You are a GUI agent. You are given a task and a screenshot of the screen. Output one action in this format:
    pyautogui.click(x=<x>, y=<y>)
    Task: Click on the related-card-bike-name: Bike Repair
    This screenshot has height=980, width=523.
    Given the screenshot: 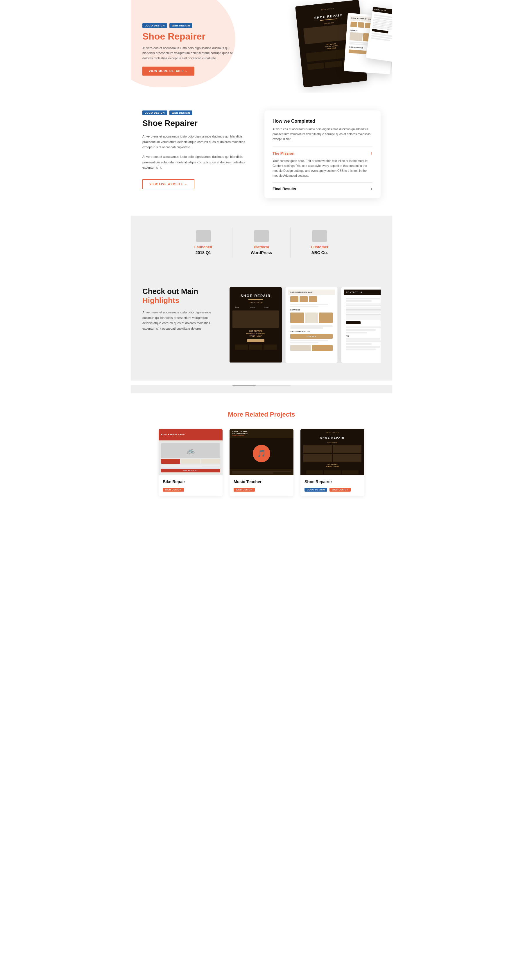 What is the action you would take?
    pyautogui.click(x=191, y=482)
    